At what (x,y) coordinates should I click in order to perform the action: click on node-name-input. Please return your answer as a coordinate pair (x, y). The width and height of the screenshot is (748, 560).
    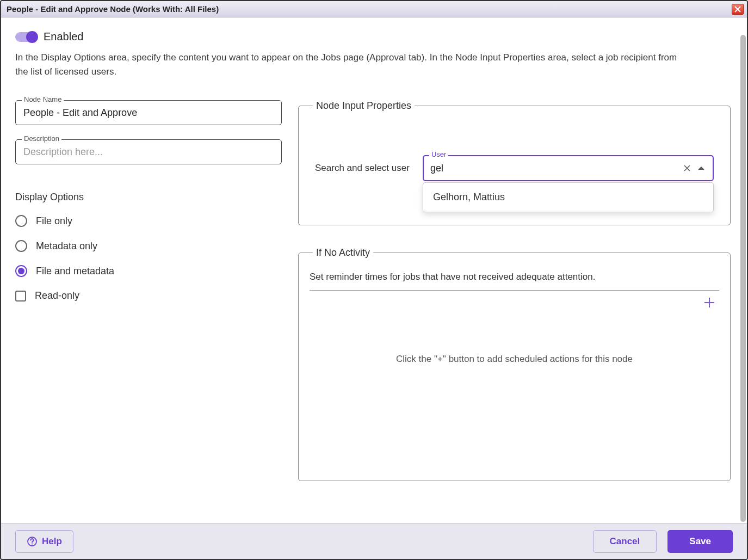
    Looking at the image, I should click on (149, 113).